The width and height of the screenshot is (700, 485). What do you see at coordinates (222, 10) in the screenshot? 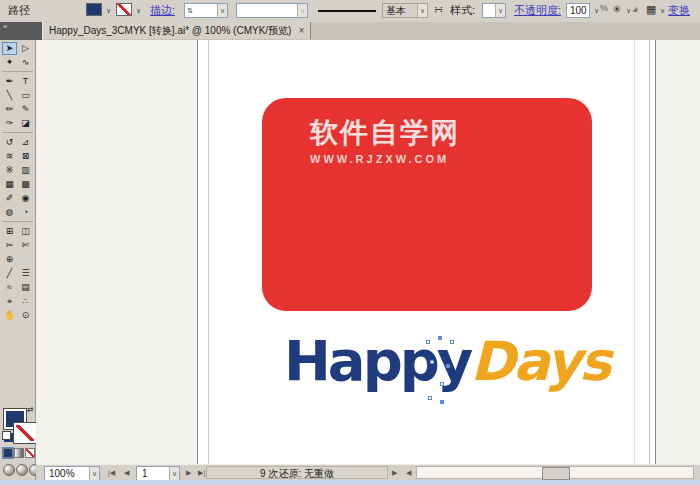
I see `stroke-weight-chevron-icon: ∨` at bounding box center [222, 10].